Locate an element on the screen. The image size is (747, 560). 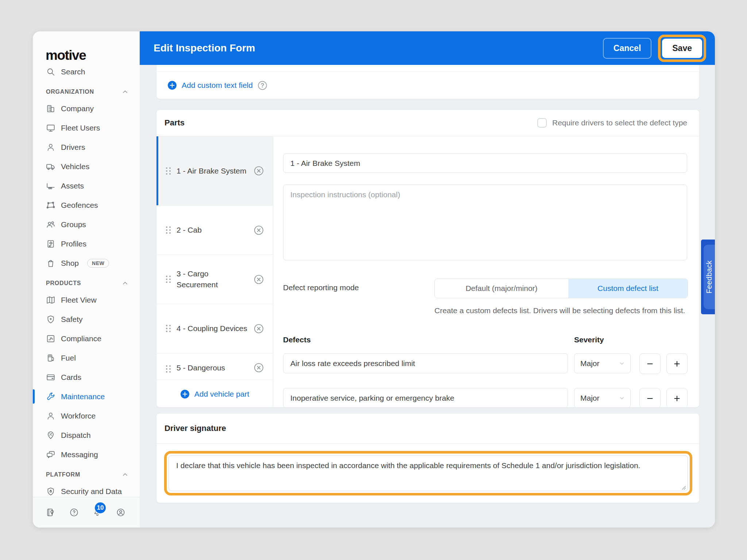
part-item-dangerous: 5 - Dangerous is located at coordinates (214, 366).